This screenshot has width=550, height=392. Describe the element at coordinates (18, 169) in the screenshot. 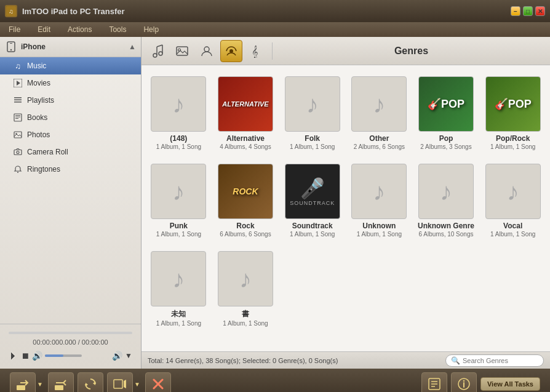

I see `ringtones-icon` at that location.